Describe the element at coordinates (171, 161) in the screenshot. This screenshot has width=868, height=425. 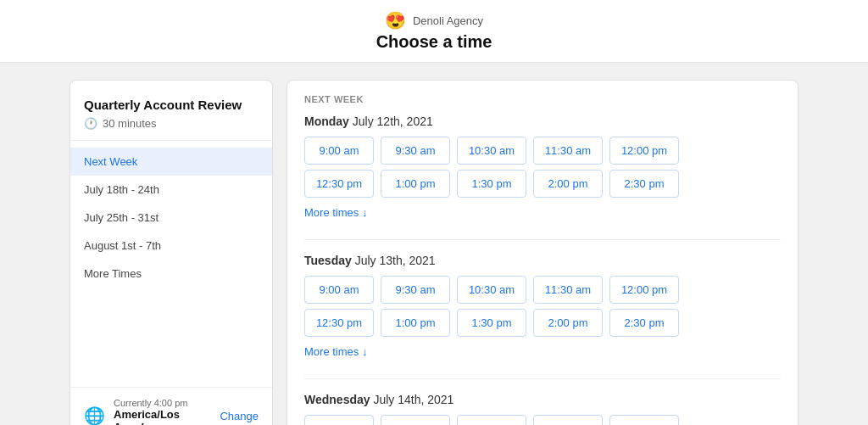
I see `sidebar-item-next-week: Next Week` at that location.